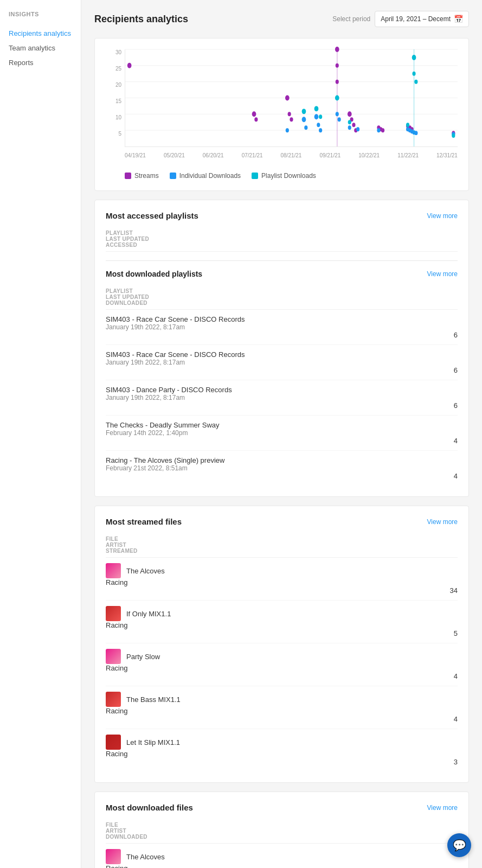  What do you see at coordinates (422, 19) in the screenshot?
I see `date-range-button: April 19, 2021 – Decemt 📅` at bounding box center [422, 19].